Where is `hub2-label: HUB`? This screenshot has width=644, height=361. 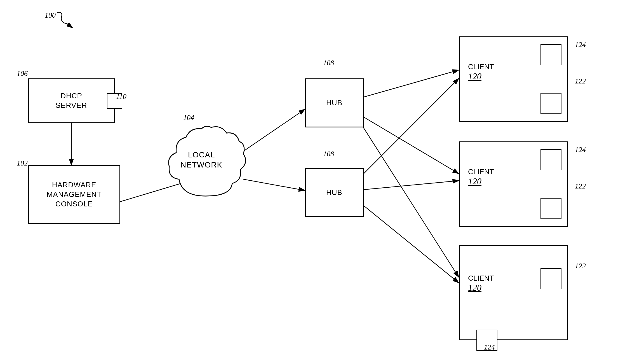
hub2-label: HUB is located at coordinates (334, 193).